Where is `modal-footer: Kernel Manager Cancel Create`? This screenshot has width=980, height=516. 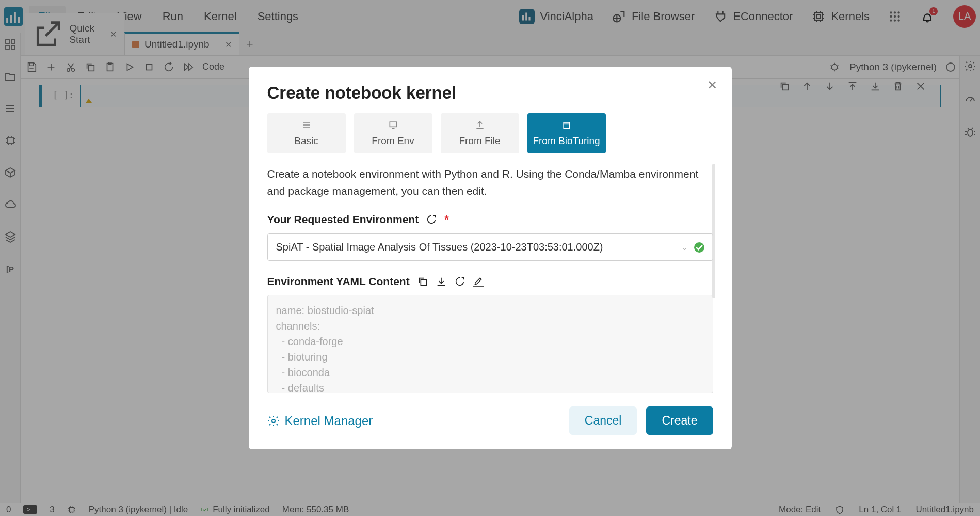
modal-footer: Kernel Manager Cancel Create is located at coordinates (490, 420).